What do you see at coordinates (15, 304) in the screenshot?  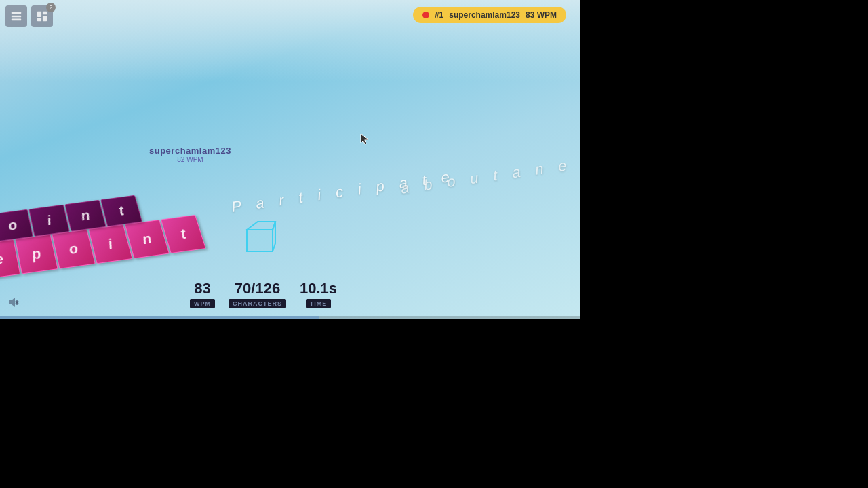 I see `mute-icon` at bounding box center [15, 304].